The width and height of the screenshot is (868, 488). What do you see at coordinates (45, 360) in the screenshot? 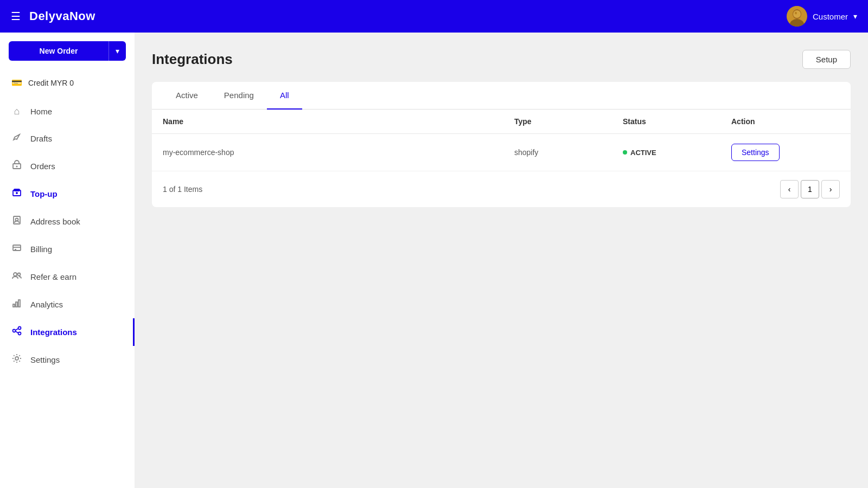
I see `sidebar-item-settings-label: Settings` at bounding box center [45, 360].